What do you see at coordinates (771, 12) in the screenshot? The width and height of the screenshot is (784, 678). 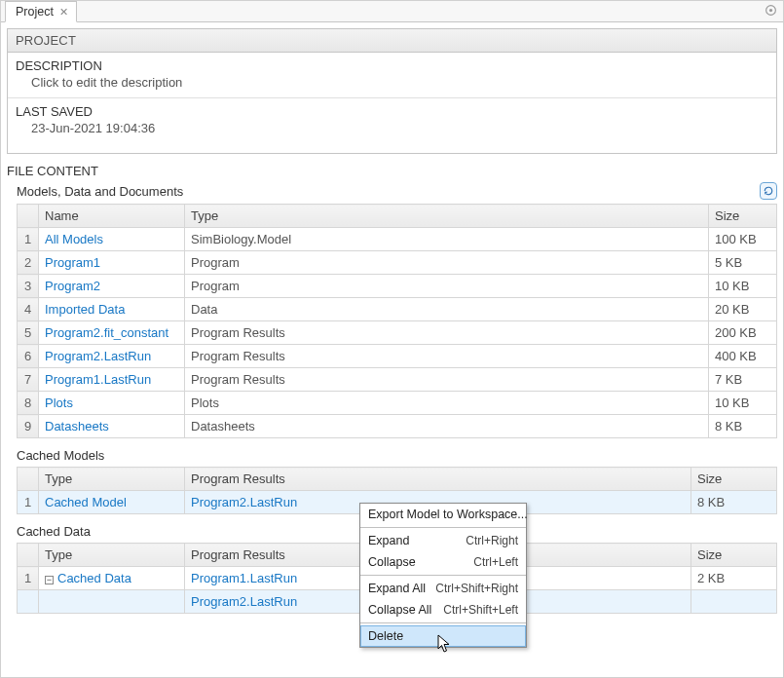 I see `gear-icon` at bounding box center [771, 12].